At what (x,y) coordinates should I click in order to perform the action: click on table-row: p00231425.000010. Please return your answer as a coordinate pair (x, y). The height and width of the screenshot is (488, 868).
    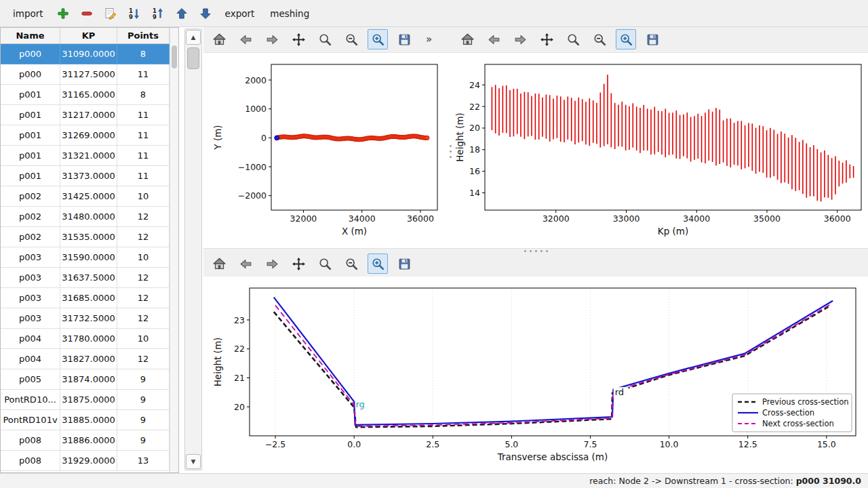
    Looking at the image, I should click on (85, 197).